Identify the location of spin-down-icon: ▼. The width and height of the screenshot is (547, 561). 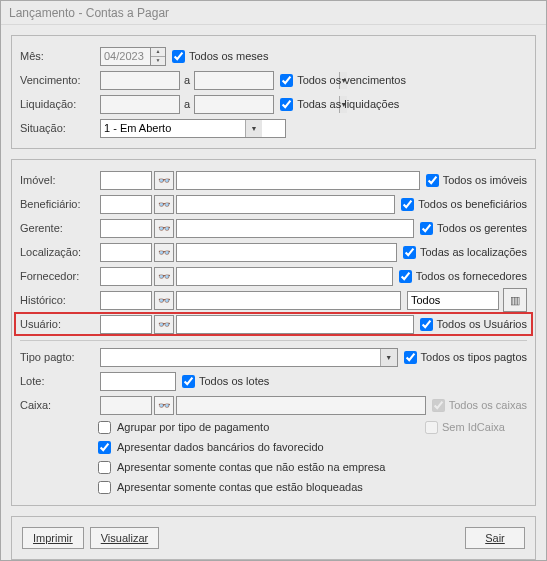
(158, 61).